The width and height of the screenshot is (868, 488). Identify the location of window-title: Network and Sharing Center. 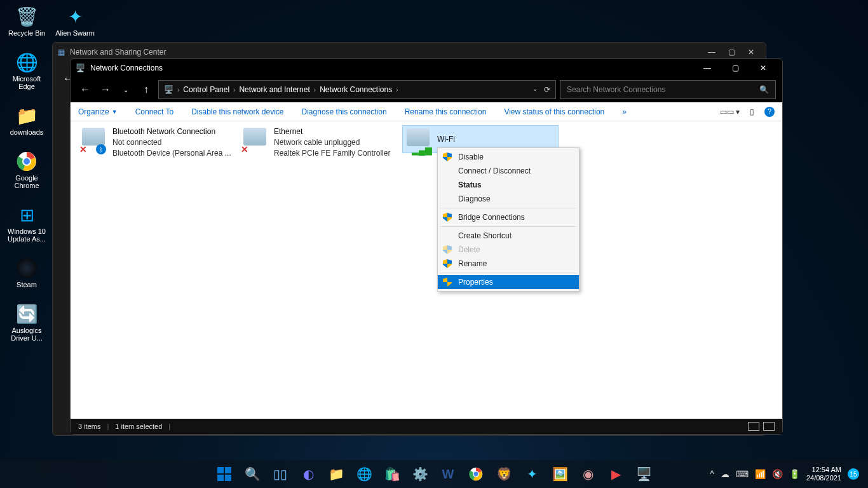
(118, 52).